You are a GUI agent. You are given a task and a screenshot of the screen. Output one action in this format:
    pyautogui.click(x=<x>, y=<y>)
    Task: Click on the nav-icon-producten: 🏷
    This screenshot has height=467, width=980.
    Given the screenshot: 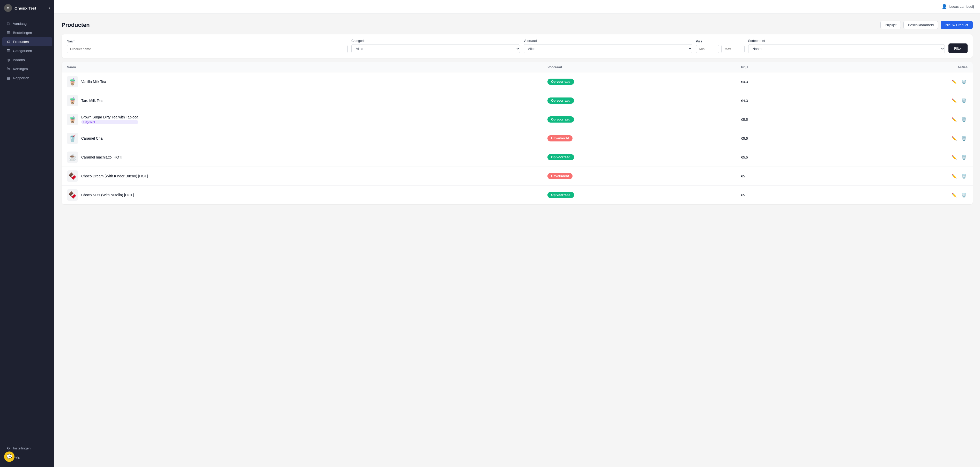 What is the action you would take?
    pyautogui.click(x=8, y=42)
    